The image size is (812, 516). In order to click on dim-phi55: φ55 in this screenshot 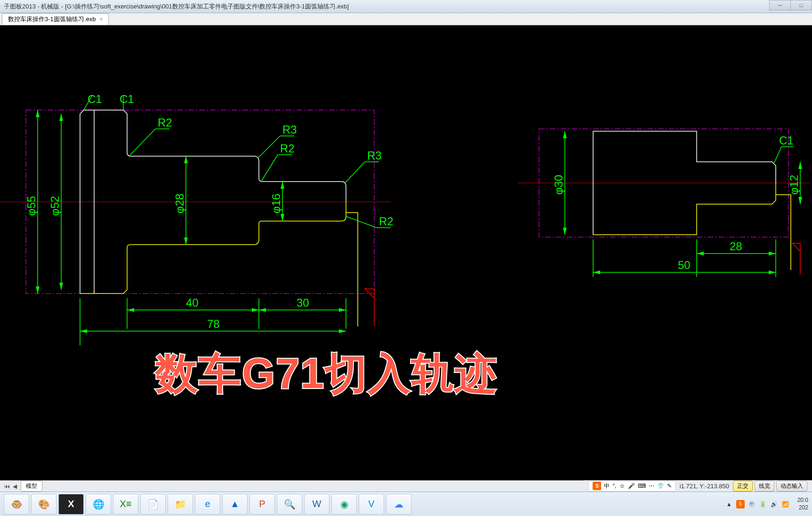, I will do `click(31, 206)`.